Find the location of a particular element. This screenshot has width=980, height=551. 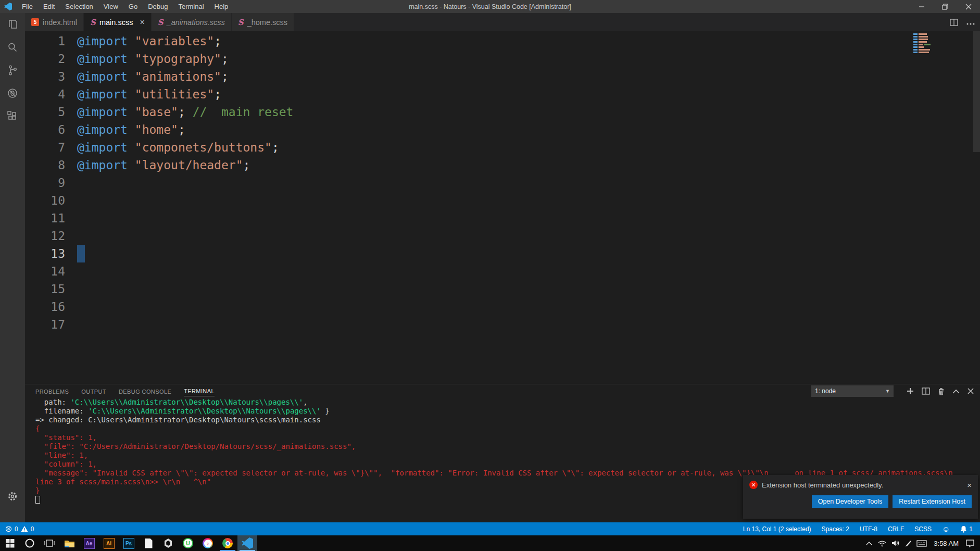

split-editor-icon is located at coordinates (954, 22).